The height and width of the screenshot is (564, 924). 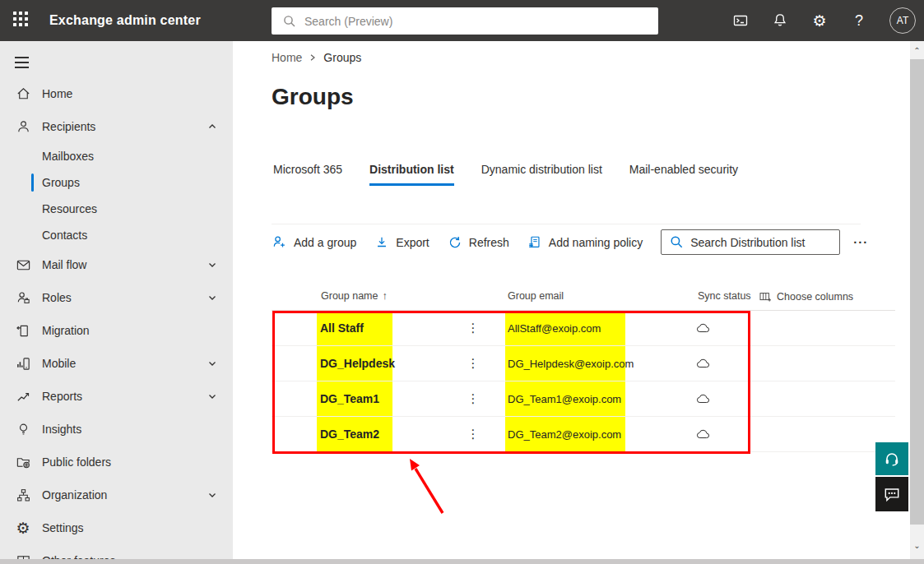 I want to click on scroll-up-button: ⌃, so click(x=917, y=51).